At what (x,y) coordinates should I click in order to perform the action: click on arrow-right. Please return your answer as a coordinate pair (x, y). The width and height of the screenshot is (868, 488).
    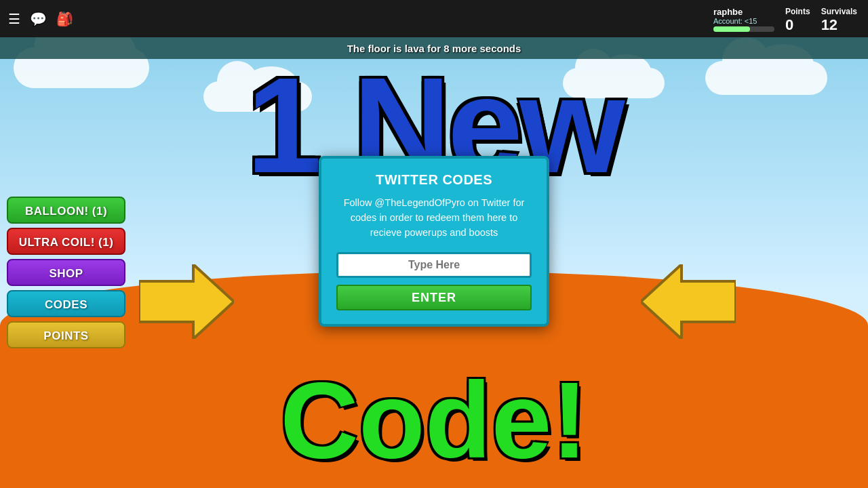
    Looking at the image, I should click on (186, 303).